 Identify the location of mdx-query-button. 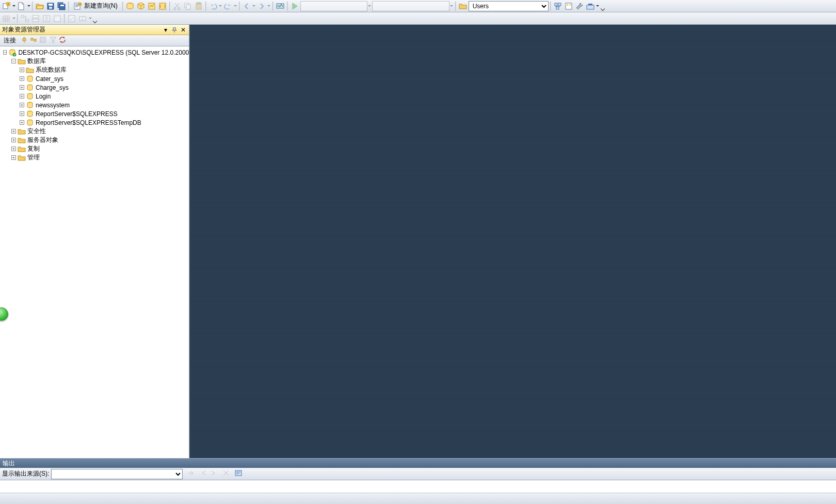
(141, 6).